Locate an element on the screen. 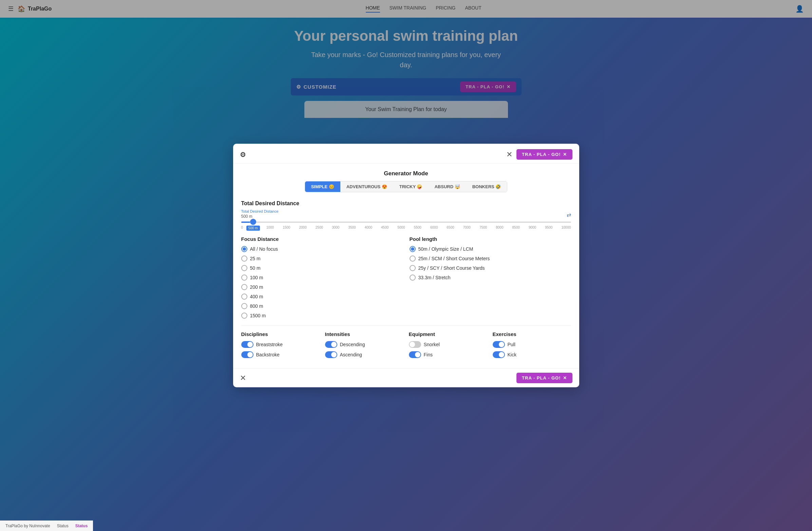 This screenshot has height=531, width=812. pool-25y-radio is located at coordinates (412, 268).